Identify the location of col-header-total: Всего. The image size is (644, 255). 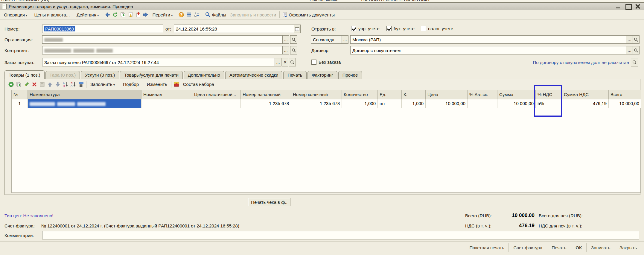
(625, 95).